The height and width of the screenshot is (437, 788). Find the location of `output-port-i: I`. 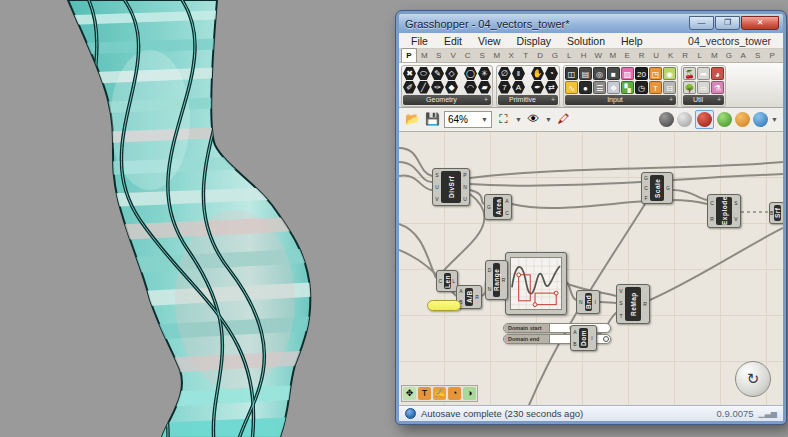

output-port-i: I is located at coordinates (592, 338).